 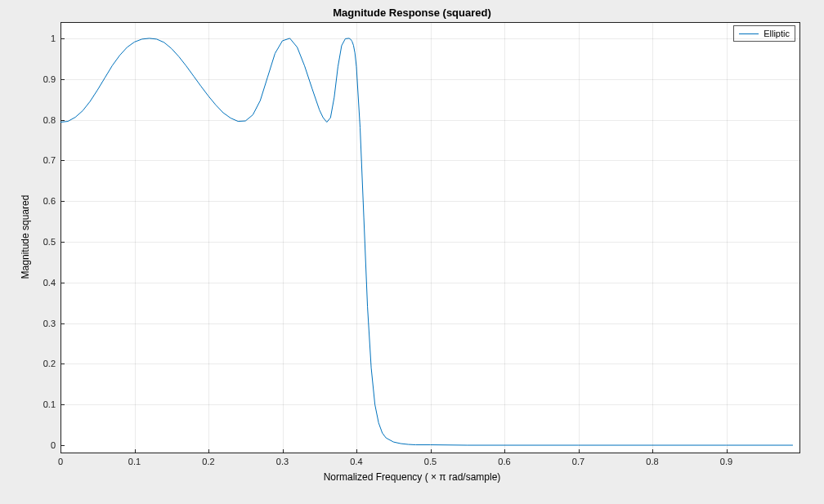 I want to click on legend-entry: Elliptic, so click(x=764, y=33).